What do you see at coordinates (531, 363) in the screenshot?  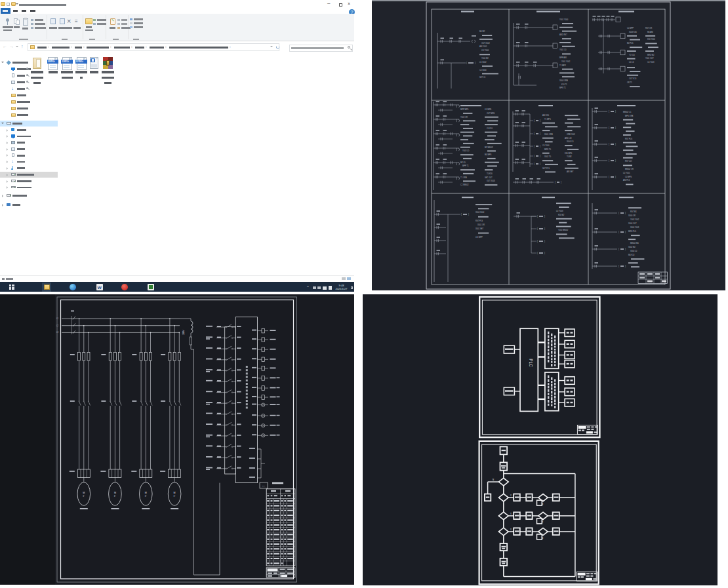 I see `svg-text: PLC` at bounding box center [531, 363].